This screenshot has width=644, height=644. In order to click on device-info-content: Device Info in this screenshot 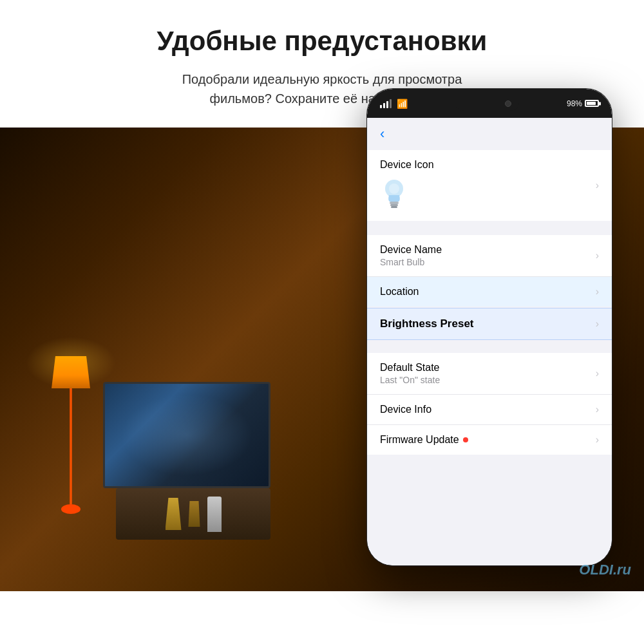, I will do `click(486, 410)`.